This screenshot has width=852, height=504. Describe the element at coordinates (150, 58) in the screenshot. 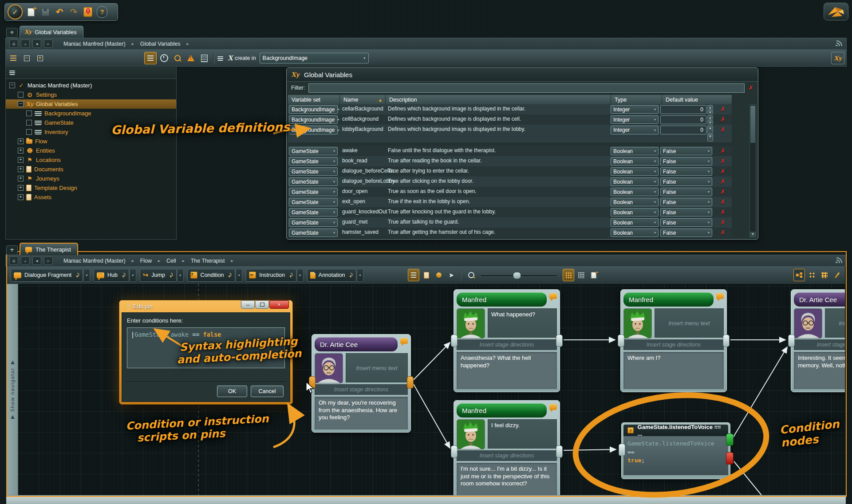

I see `details-view-button` at that location.